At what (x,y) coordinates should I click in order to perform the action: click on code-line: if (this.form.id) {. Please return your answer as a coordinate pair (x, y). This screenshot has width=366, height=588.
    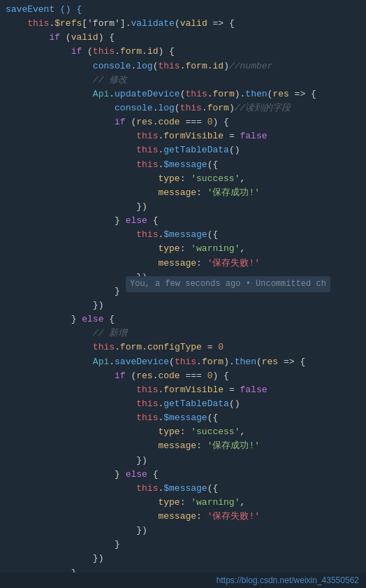
    Looking at the image, I should click on (183, 52).